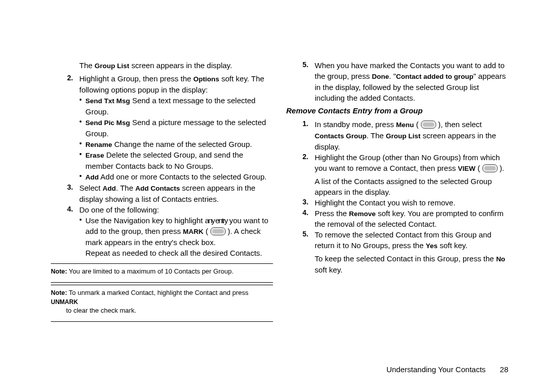  I want to click on step-5: 5. When you have marked the Contacts you…, so click(398, 81).